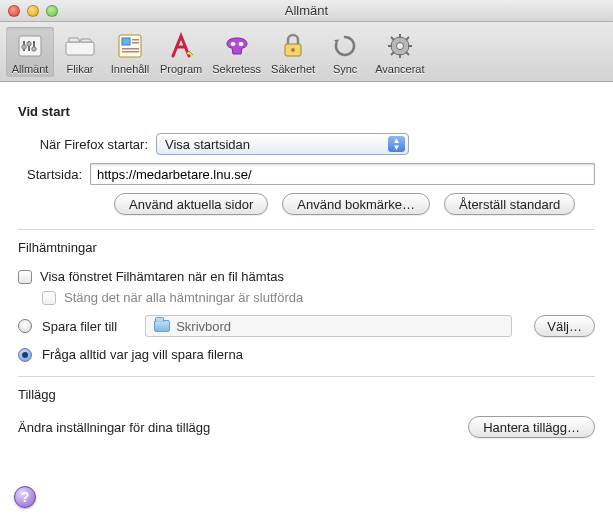 The width and height of the screenshot is (613, 522). What do you see at coordinates (80, 52) in the screenshot?
I see `tab-tabs: Flikar` at bounding box center [80, 52].